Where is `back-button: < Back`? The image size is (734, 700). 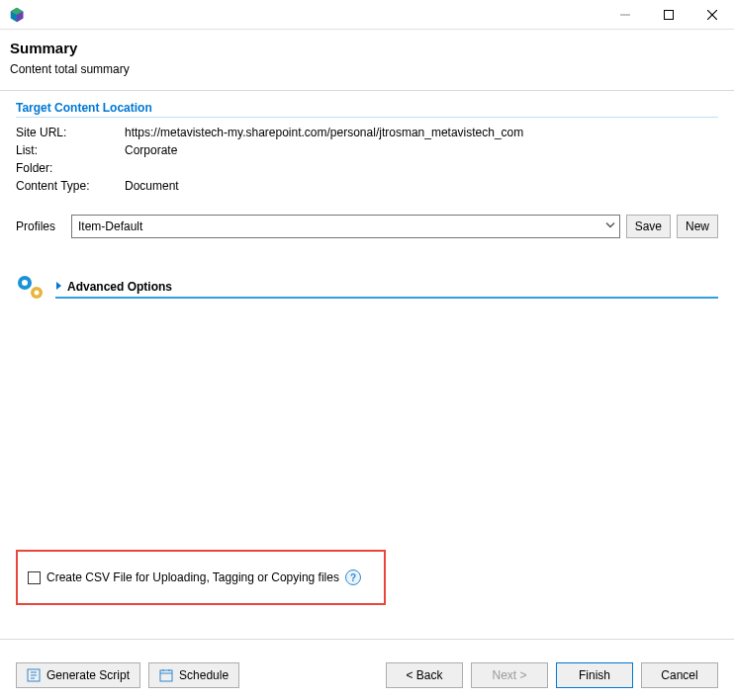
back-button: < Back is located at coordinates (424, 675).